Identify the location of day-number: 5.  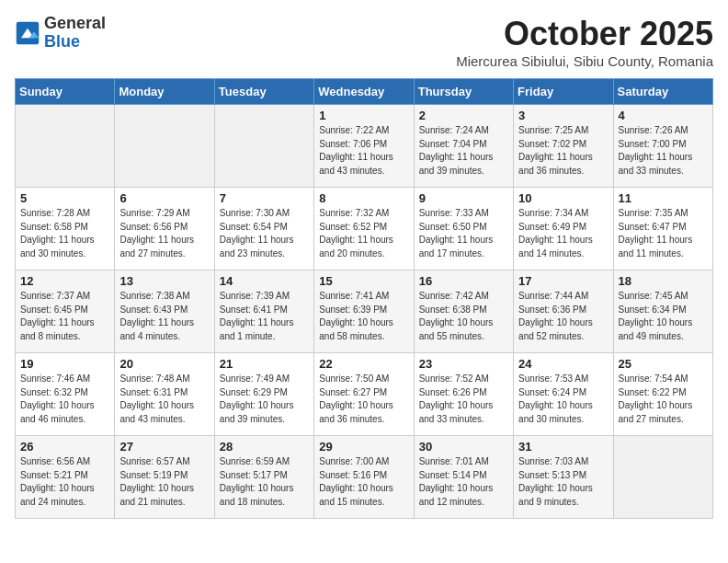
(64, 199).